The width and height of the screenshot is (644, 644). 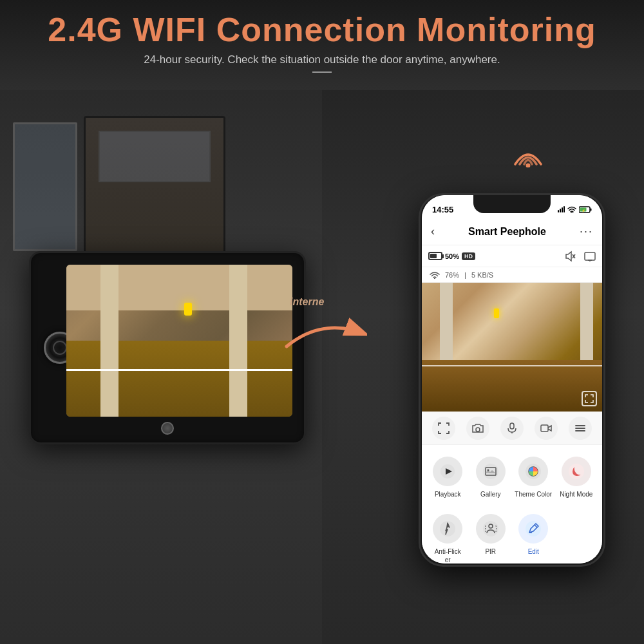 What do you see at coordinates (469, 256) in the screenshot?
I see `hd-badge: HD` at bounding box center [469, 256].